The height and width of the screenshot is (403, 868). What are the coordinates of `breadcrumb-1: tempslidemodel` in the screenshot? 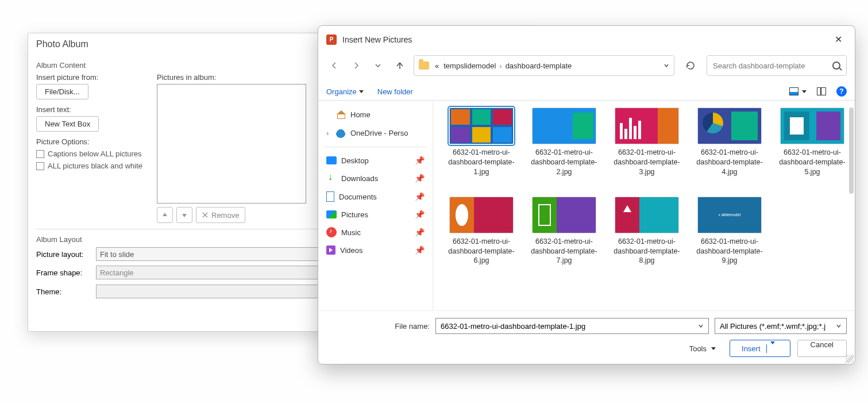 It's located at (470, 66).